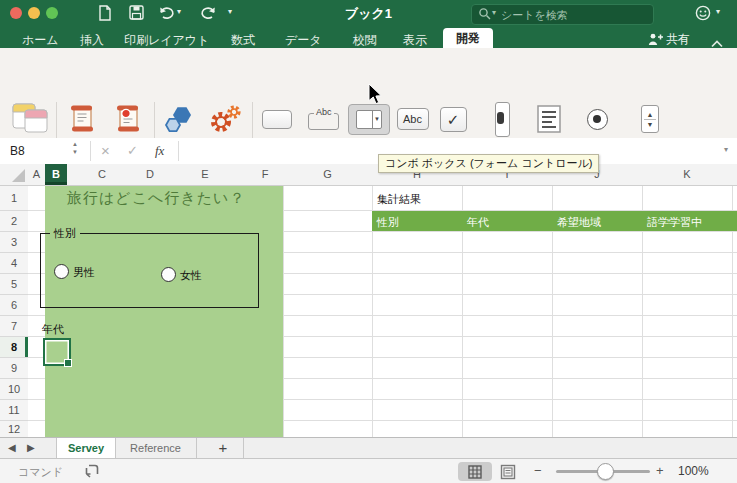 The height and width of the screenshot is (483, 737). Describe the element at coordinates (488, 164) in the screenshot. I see `combobox-tooltip: コンボ ボックス (フォーム コントロール)` at that location.